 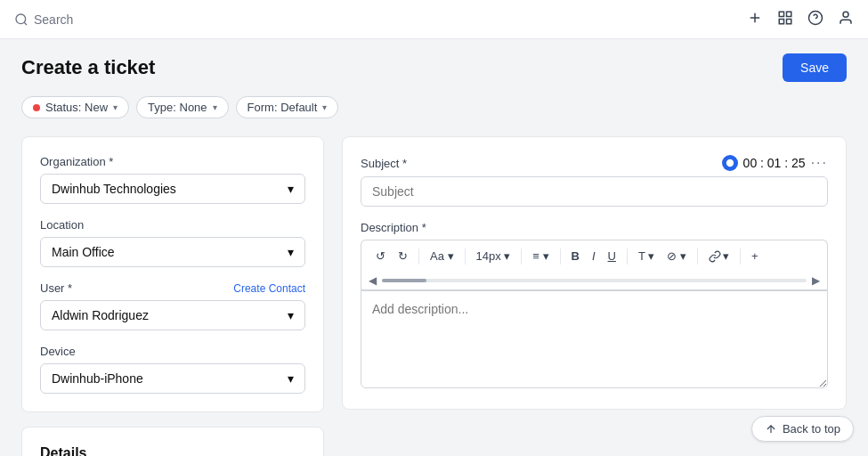 I want to click on type-chevron-icon: ▾, so click(x=215, y=107).